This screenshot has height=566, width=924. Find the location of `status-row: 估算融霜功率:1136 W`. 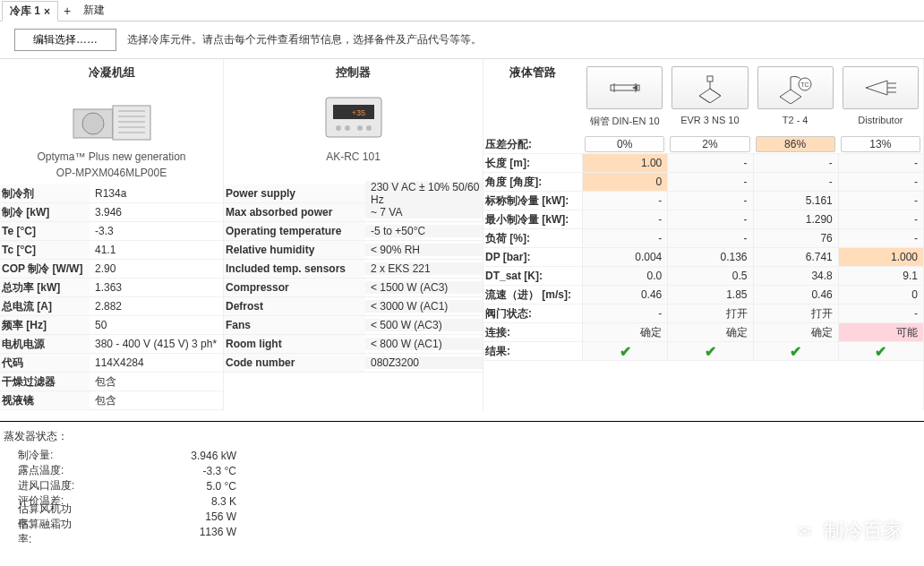

status-row: 估算融霜功率:1136 W is located at coordinates (462, 532).